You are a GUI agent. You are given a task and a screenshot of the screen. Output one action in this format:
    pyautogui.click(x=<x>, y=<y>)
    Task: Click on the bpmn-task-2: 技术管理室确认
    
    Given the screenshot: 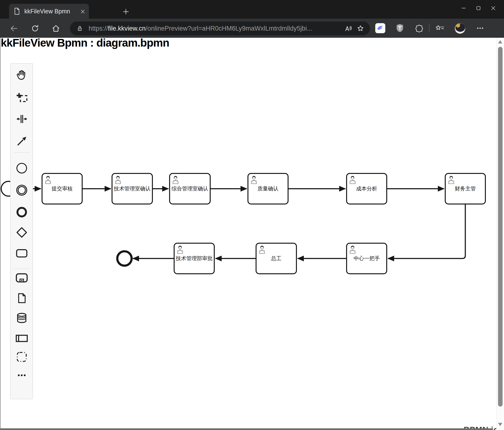 What is the action you would take?
    pyautogui.click(x=132, y=189)
    